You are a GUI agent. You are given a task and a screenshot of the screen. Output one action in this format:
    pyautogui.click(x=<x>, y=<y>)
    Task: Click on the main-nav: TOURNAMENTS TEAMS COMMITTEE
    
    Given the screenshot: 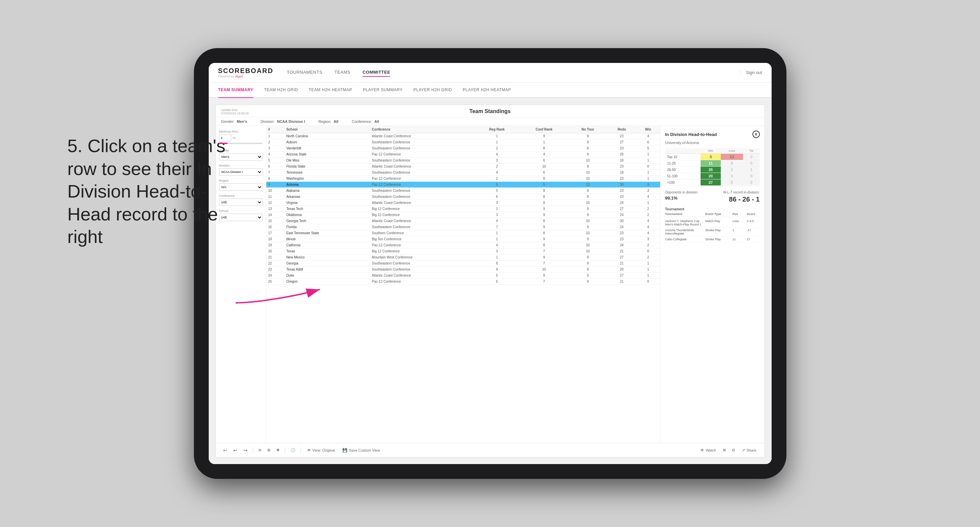 What is the action you would take?
    pyautogui.click(x=514, y=73)
    